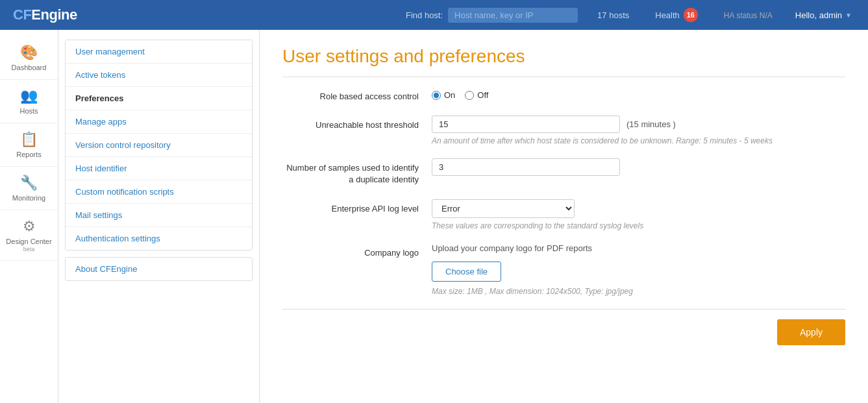 This screenshot has height=403, width=868. What do you see at coordinates (564, 172) in the screenshot?
I see `samples-row: Number of samples used to identify a dup…` at bounding box center [564, 172].